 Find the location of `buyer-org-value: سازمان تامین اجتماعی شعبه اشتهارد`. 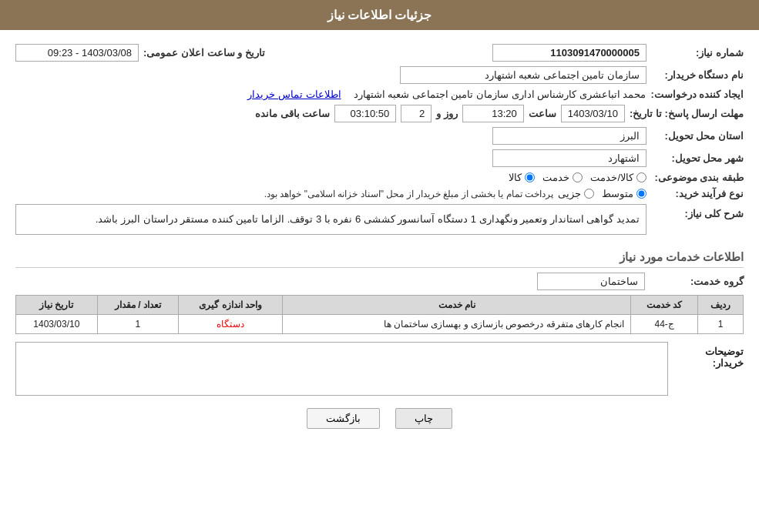

buyer-org-value: سازمان تامین اجتماعی شعبه اشتهارد is located at coordinates (523, 75).